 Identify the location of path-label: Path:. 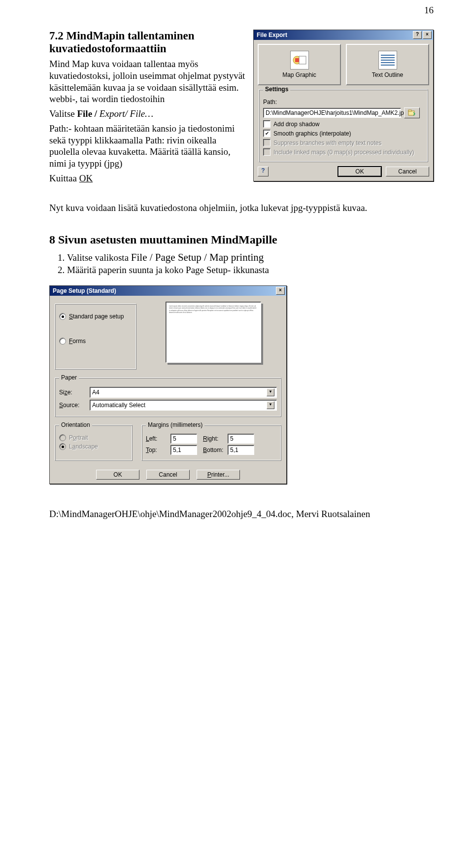
(270, 102).